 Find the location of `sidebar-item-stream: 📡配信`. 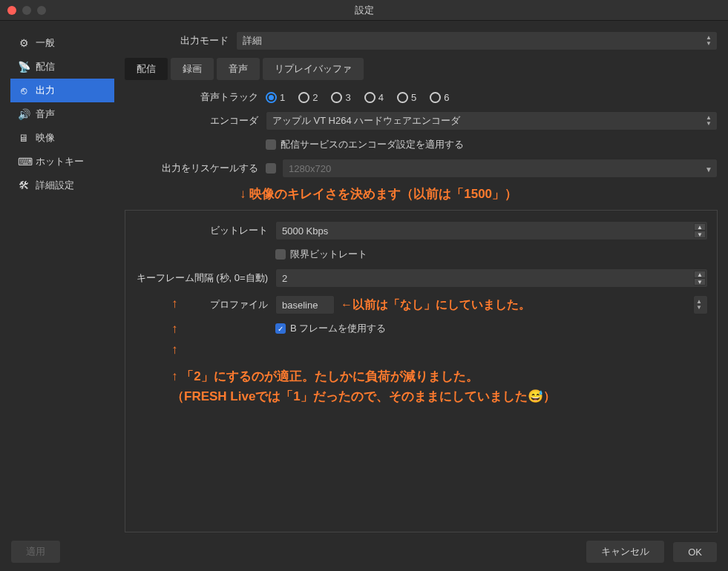

sidebar-item-stream: 📡配信 is located at coordinates (62, 67).